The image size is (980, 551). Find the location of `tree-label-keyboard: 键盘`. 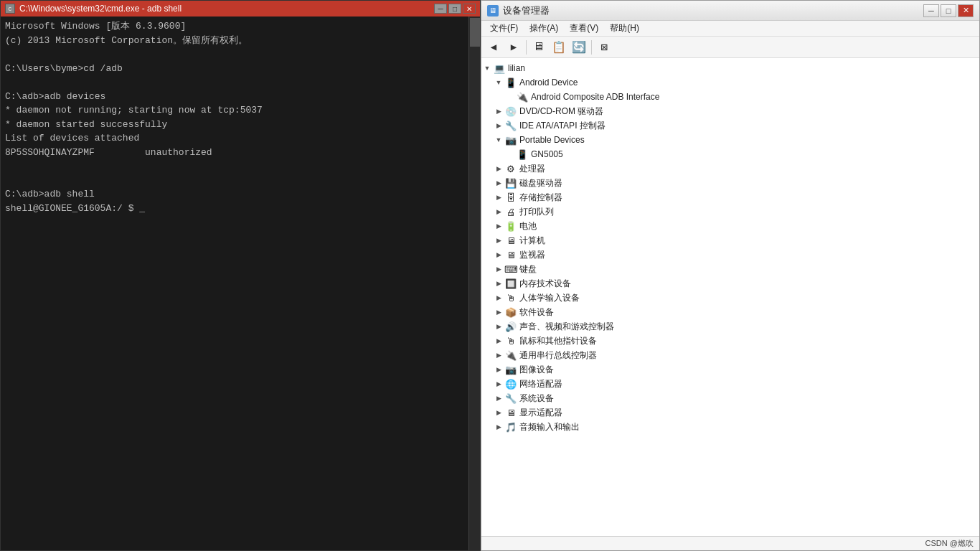

tree-label-keyboard: 键盘 is located at coordinates (528, 270).